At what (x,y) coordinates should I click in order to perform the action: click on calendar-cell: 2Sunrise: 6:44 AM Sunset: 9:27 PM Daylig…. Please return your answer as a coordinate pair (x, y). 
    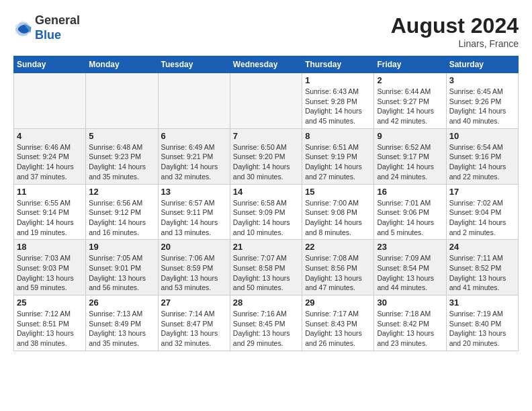
    Looking at the image, I should click on (410, 101).